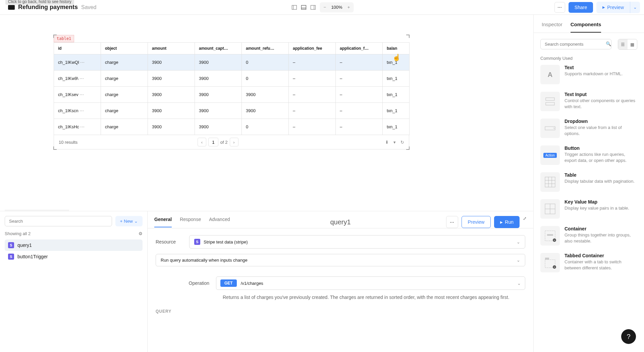 Image resolution: width=644 pixels, height=352 pixels. What do you see at coordinates (129, 221) in the screenshot?
I see `new-query-button: + New ⌄` at bounding box center [129, 221].